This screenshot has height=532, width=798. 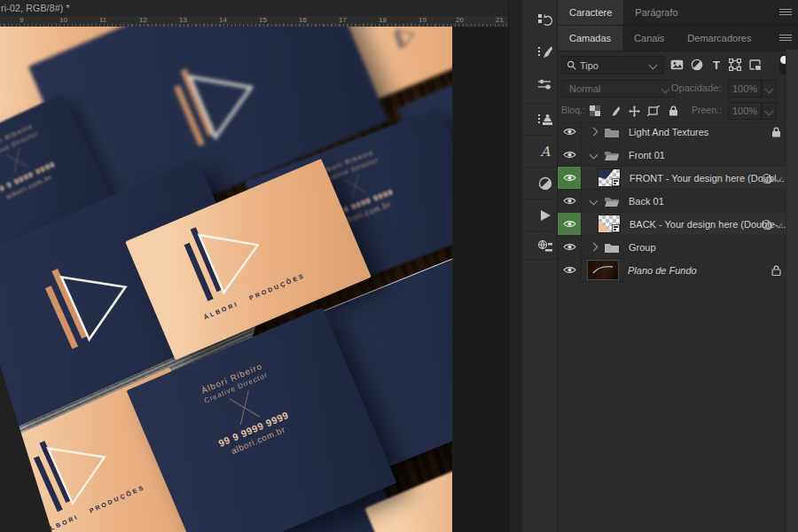 What do you see at coordinates (533, 266) in the screenshot?
I see `panel-icon-strip: A` at bounding box center [533, 266].